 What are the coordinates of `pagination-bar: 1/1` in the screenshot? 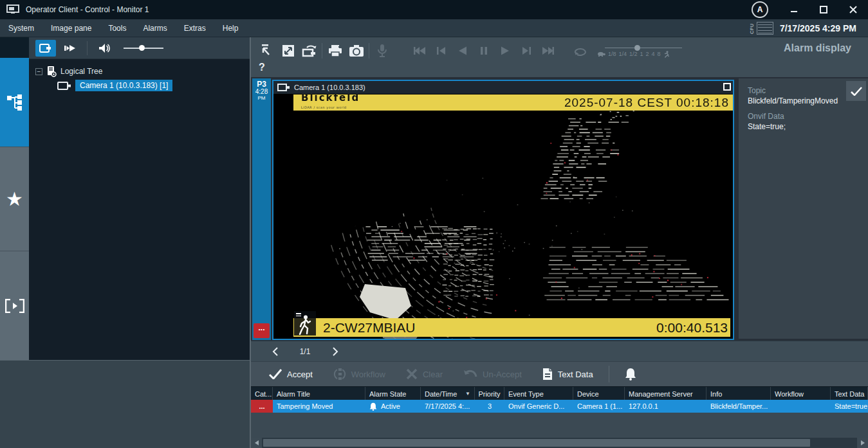 It's located at (560, 351).